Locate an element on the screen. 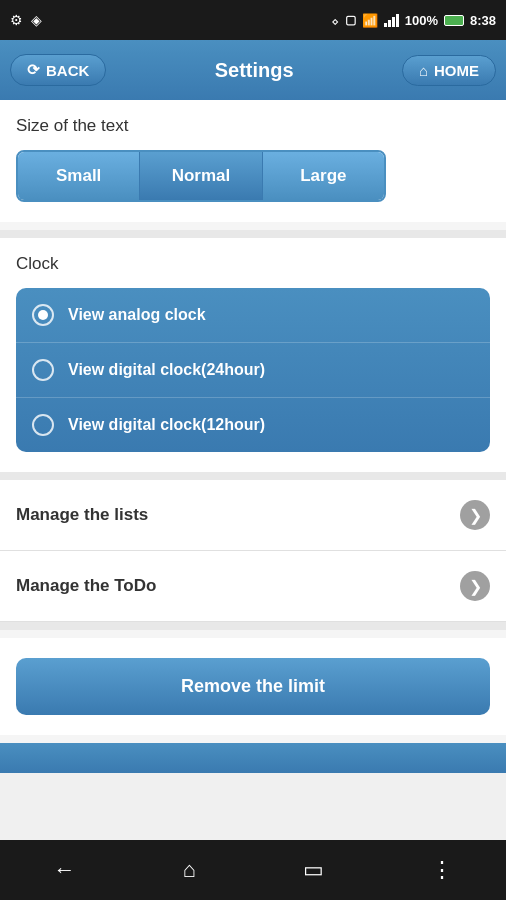 Image resolution: width=506 pixels, height=900 pixels. clock-option-digital-24-label: View digital clock(24hour) is located at coordinates (166, 370).